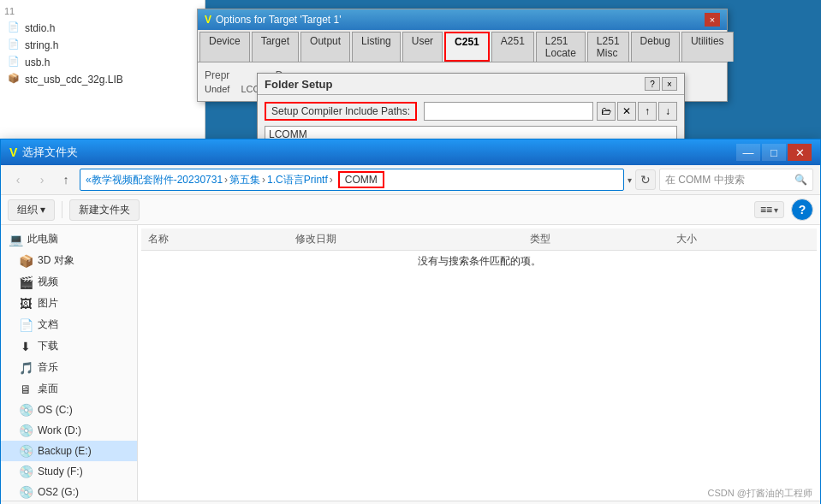 This screenshot has height=504, width=821. I want to click on sidebar-item-c-drive: 💿 OS (C:), so click(68, 410).